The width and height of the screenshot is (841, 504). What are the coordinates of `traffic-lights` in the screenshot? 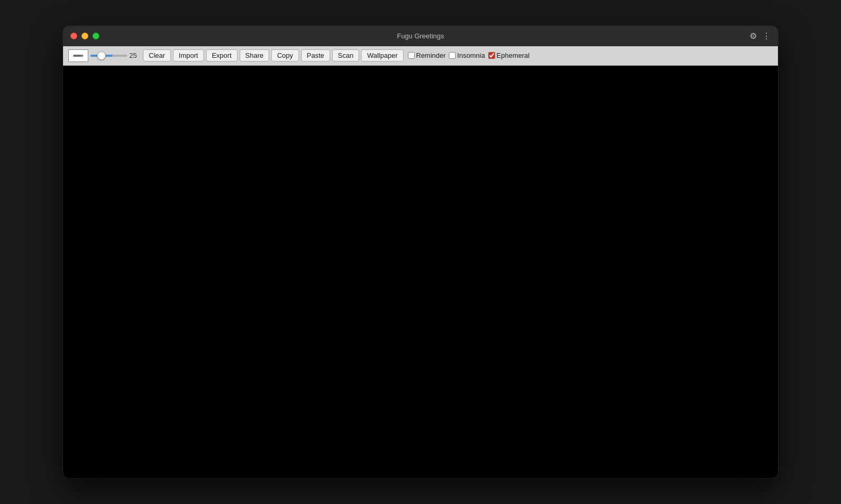 It's located at (85, 36).